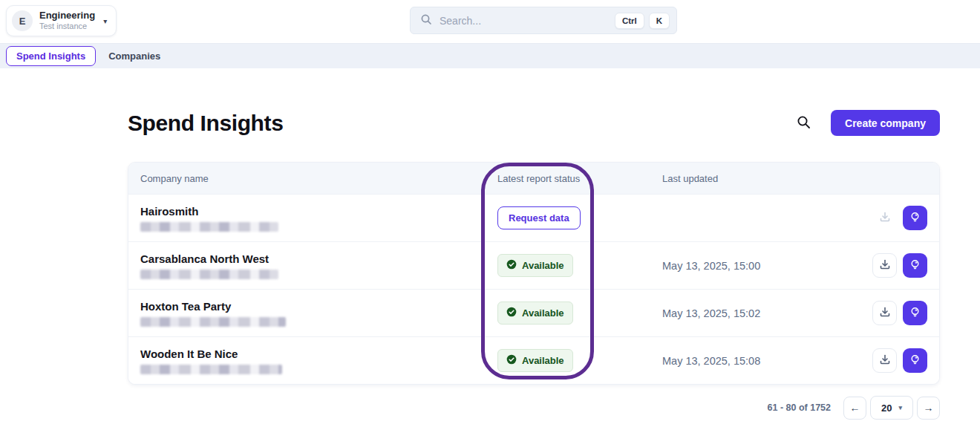 The width and height of the screenshot is (980, 427). I want to click on page-title: Spend Insights, so click(205, 123).